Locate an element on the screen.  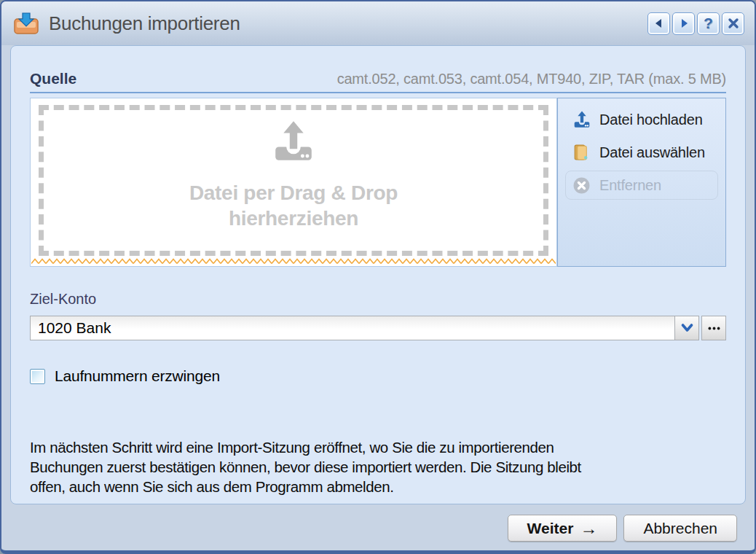
titlebar-nav: ? is located at coordinates (696, 23).